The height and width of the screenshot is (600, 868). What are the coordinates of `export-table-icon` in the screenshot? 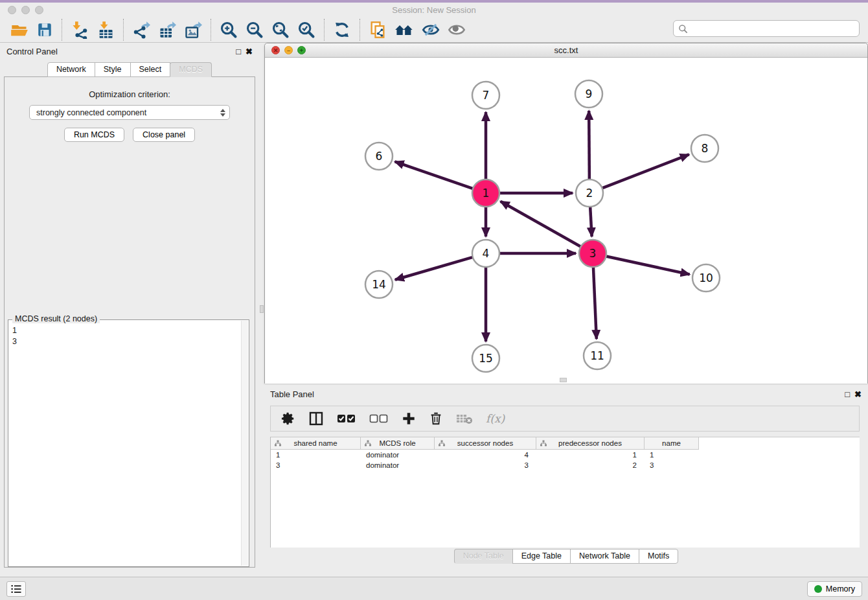 It's located at (167, 30).